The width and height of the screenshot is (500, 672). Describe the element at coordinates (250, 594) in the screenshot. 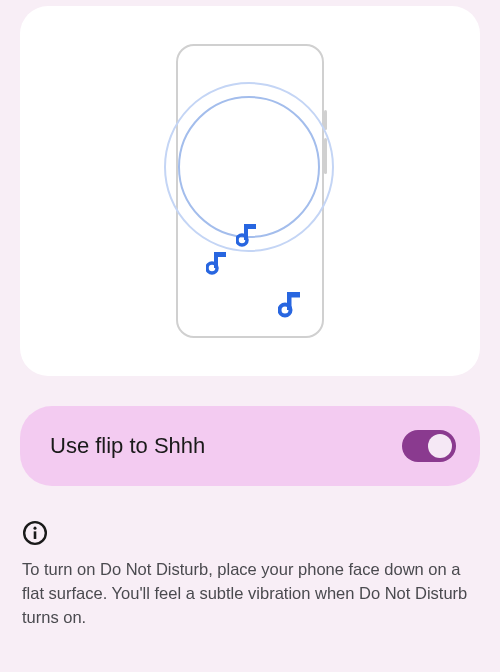

I see `info-description: To turn on Do Not Disturb, place your ph…` at that location.